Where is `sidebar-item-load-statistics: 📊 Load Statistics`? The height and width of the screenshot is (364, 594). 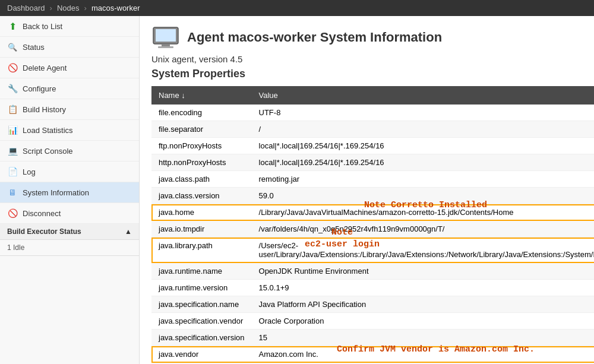
sidebar-item-load-statistics: 📊 Load Statistics is located at coordinates (69, 131).